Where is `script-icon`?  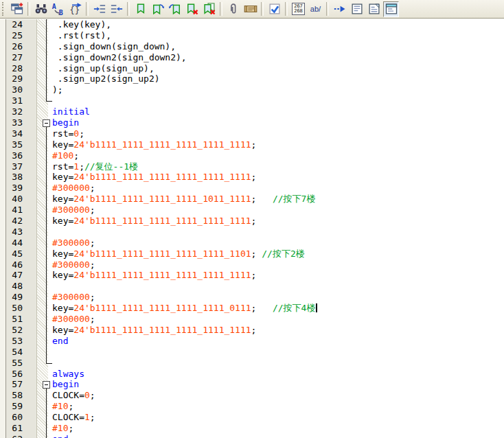
script-icon is located at coordinates (251, 9).